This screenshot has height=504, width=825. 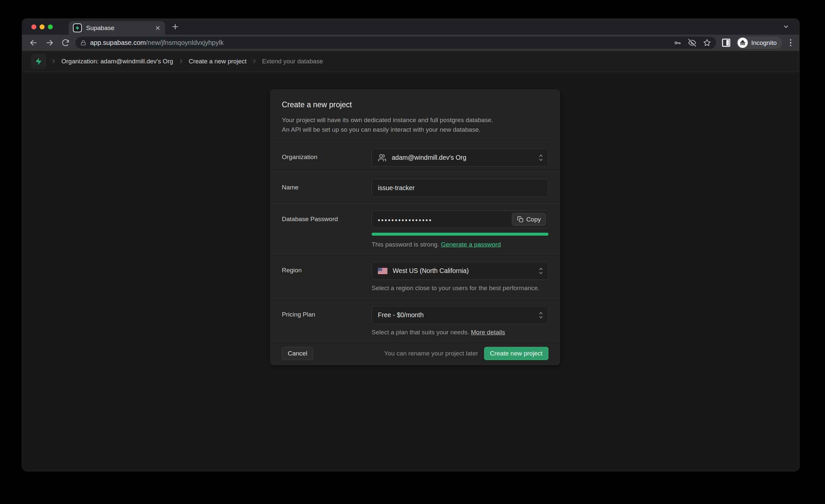 What do you see at coordinates (743, 43) in the screenshot?
I see `incognito-icon` at bounding box center [743, 43].